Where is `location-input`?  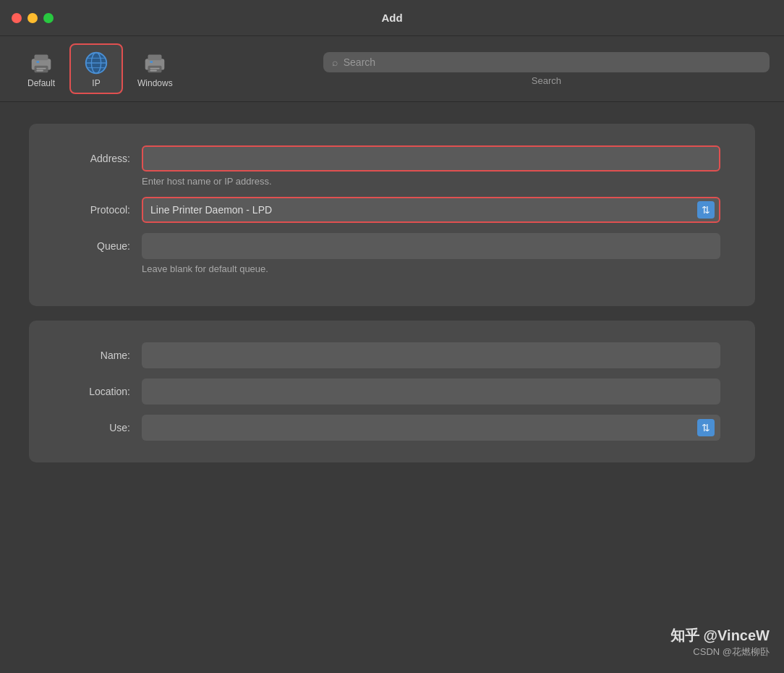
location-input is located at coordinates (431, 391).